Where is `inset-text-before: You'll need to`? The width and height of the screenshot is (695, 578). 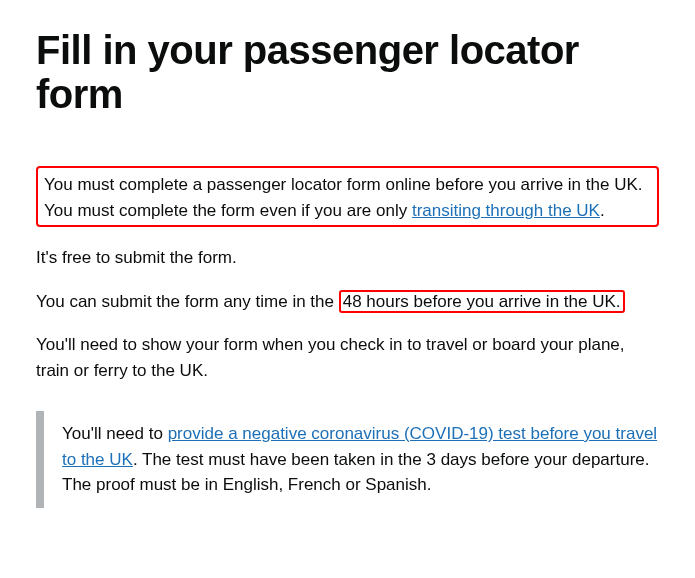
inset-text-before: You'll need to is located at coordinates (115, 434).